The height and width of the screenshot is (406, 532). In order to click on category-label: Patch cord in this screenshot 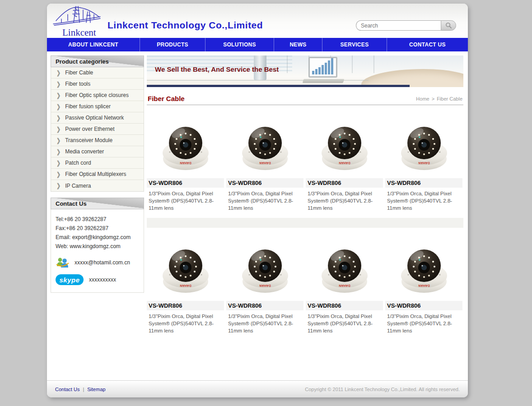, I will do `click(78, 163)`.